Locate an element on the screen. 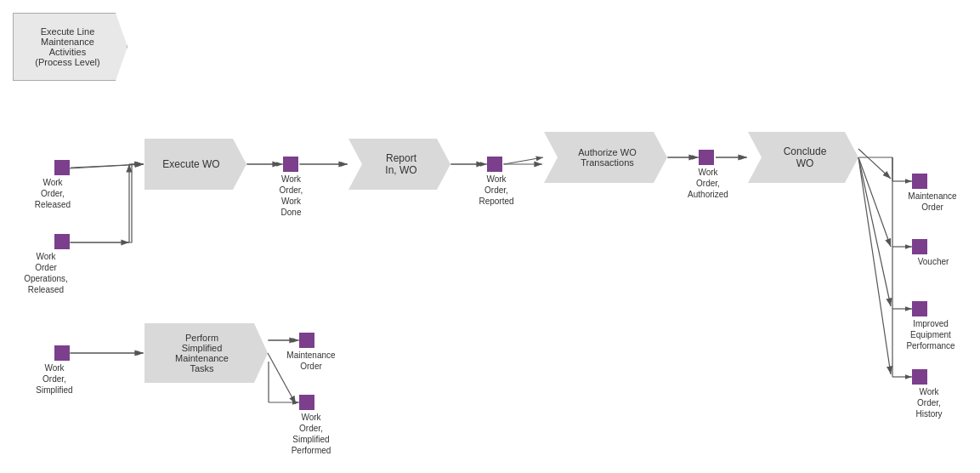  report-wo-step: ReportIn, WO is located at coordinates (399, 164).